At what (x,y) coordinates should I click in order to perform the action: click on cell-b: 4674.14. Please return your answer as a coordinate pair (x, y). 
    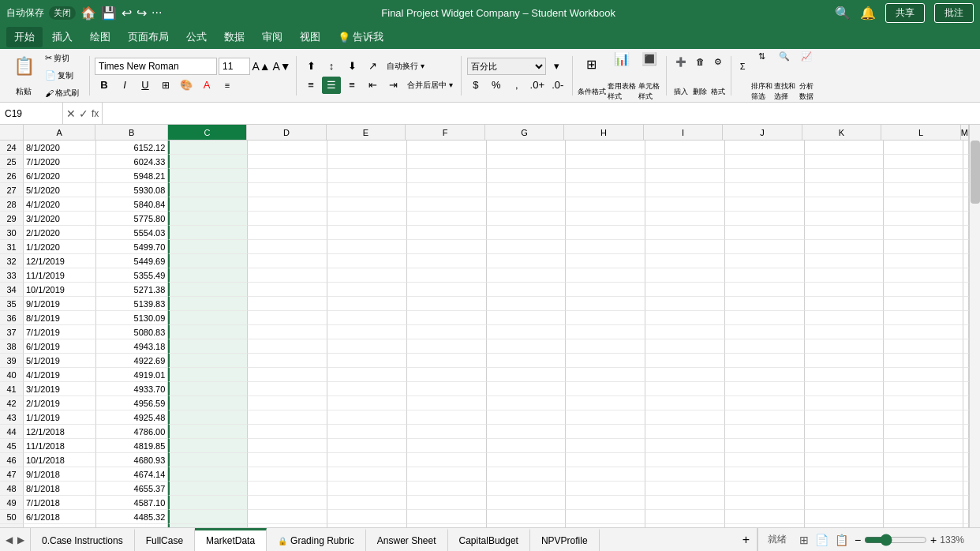
    Looking at the image, I should click on (133, 474).